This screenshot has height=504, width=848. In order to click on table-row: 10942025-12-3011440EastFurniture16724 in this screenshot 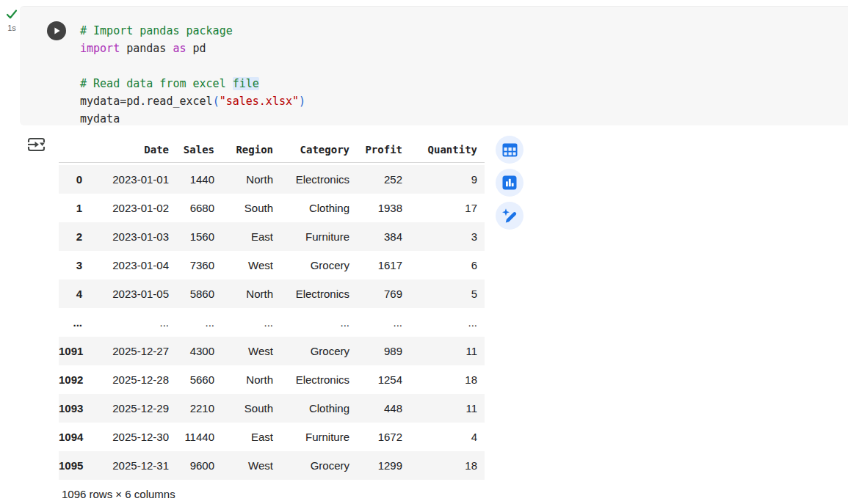, I will do `click(272, 437)`.